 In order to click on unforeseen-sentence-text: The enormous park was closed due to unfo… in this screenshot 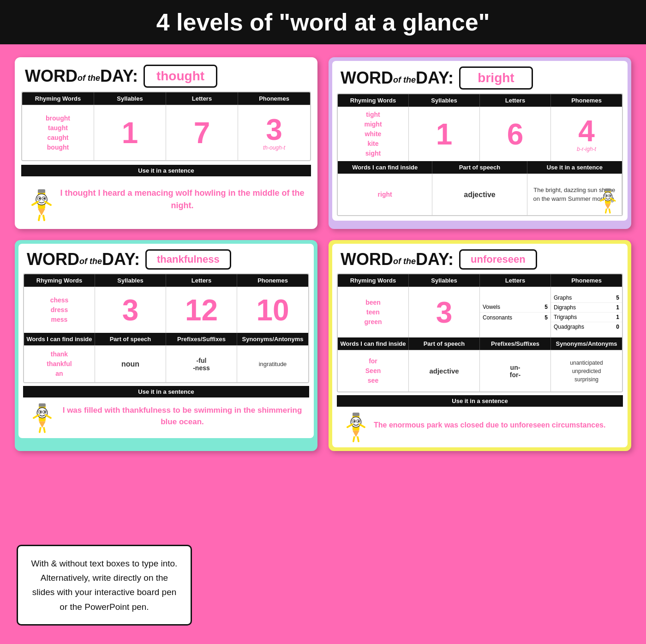, I will do `click(490, 425)`.